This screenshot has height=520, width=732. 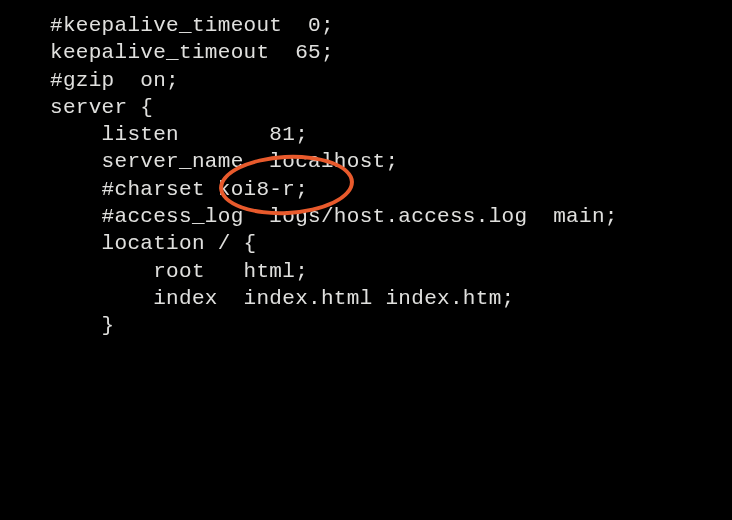 I want to click on code-line: server_name localhost;, so click(x=391, y=162).